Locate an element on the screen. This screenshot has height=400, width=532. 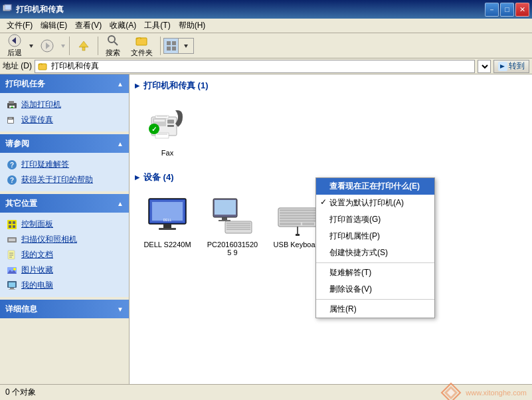
my-computer-label: 我的电脑 is located at coordinates (37, 286).